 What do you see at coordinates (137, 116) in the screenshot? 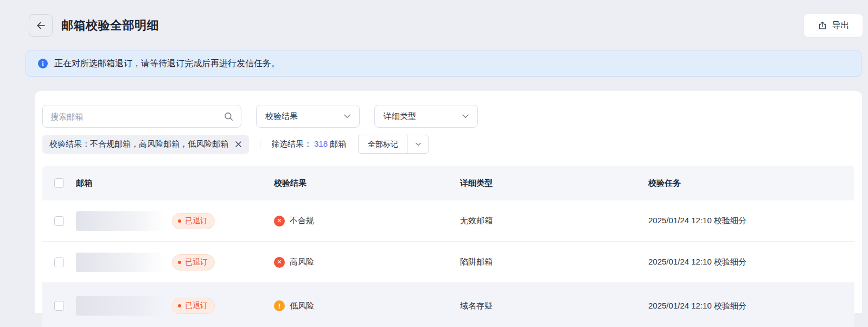
I see `search-input` at bounding box center [137, 116].